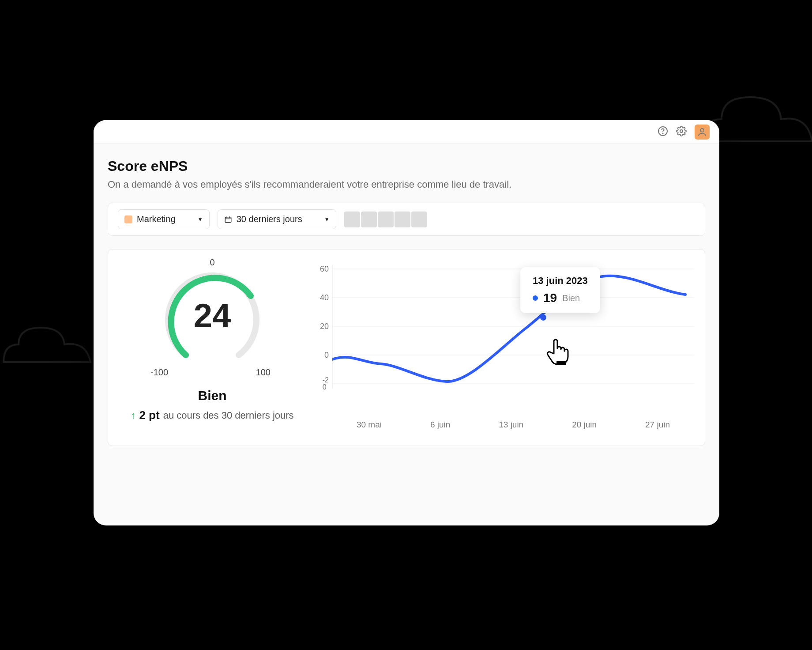  What do you see at coordinates (406, 132) in the screenshot?
I see `top-bar` at bounding box center [406, 132].